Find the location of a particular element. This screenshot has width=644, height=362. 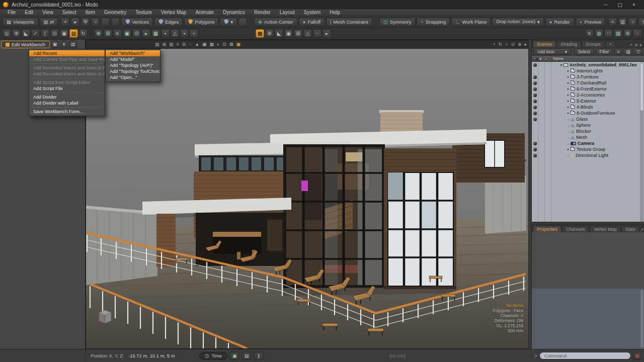

snapping-button: + Snapping is located at coordinates (433, 22).